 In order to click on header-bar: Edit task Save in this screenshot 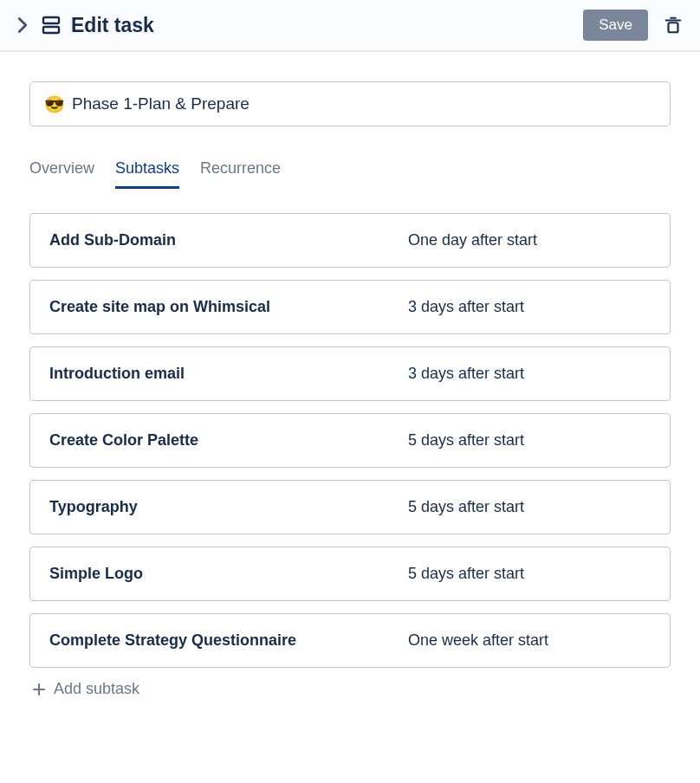, I will do `click(350, 26)`.